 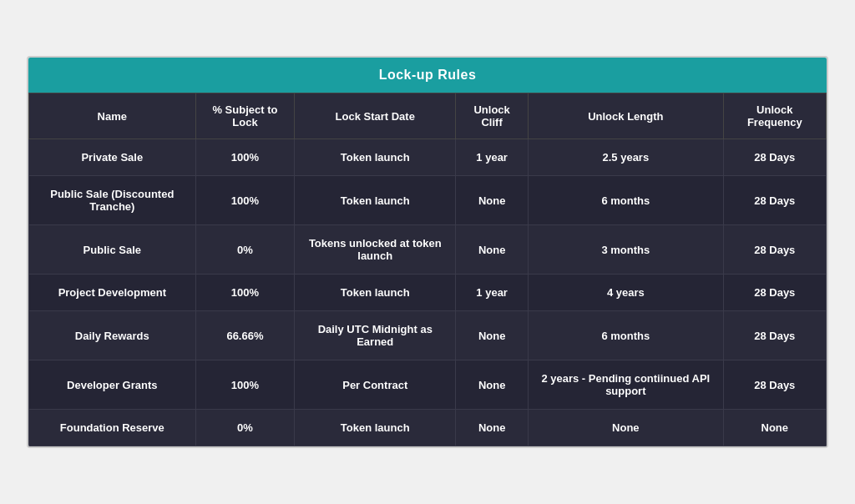 What do you see at coordinates (376, 428) in the screenshot?
I see `cell-6-2: Token launch` at bounding box center [376, 428].